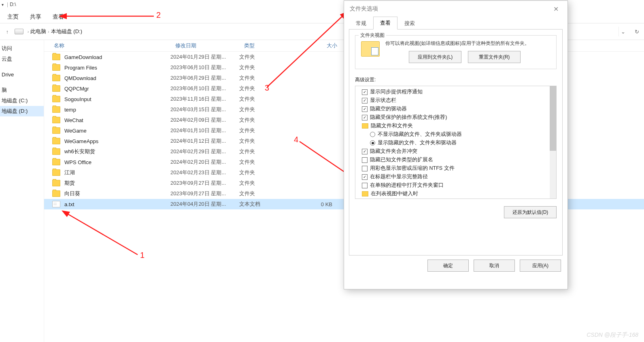 The image size is (644, 342). Describe the element at coordinates (117, 89) in the screenshot. I see `cell-name: QQPCMgr` at that location.